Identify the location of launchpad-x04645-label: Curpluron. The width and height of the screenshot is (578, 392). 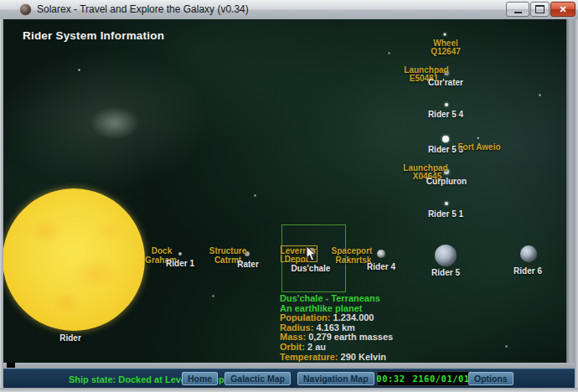
(446, 181).